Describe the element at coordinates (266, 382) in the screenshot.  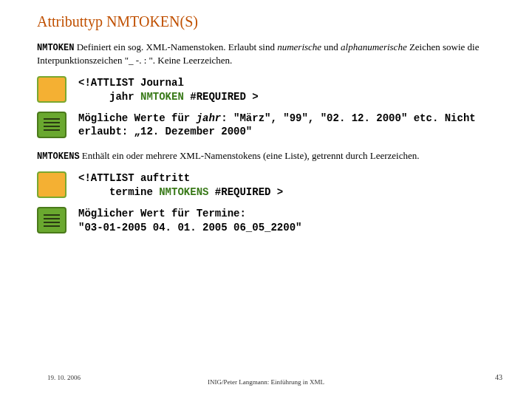
I see `footer-center: INIG/Peter Langmann: Einführung in XML` at that location.